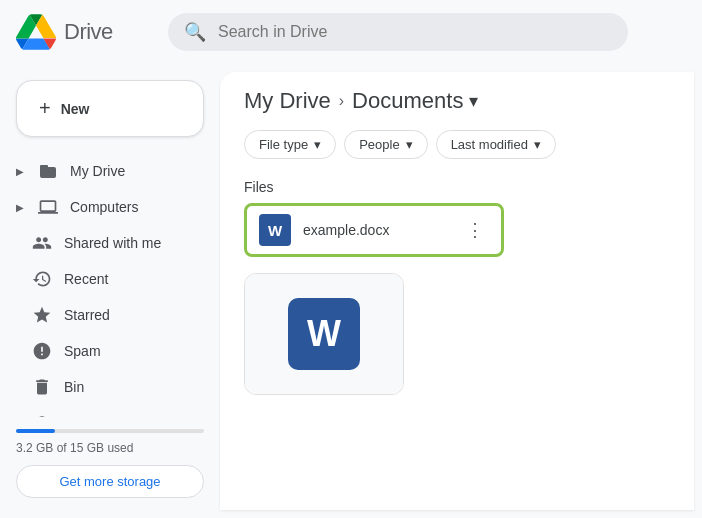 This screenshot has height=518, width=702. Describe the element at coordinates (408, 101) in the screenshot. I see `breadcrumb-current-label: Documents` at that location.